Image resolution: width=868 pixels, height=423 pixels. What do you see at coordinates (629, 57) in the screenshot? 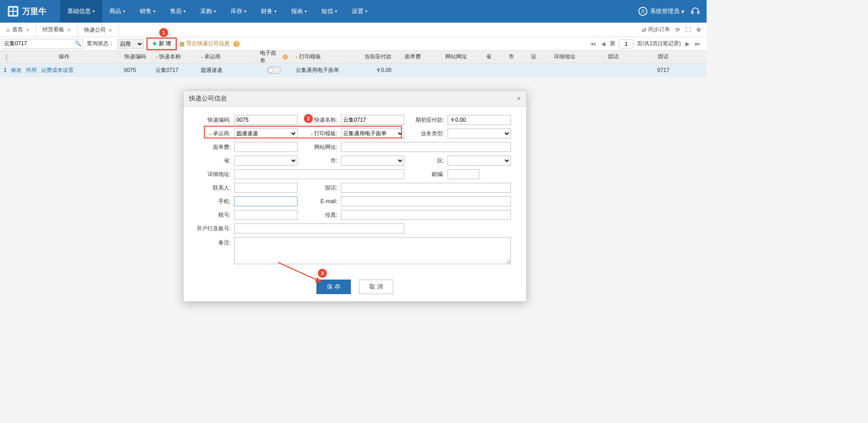
I see `col-tel: 固话` at bounding box center [629, 57].